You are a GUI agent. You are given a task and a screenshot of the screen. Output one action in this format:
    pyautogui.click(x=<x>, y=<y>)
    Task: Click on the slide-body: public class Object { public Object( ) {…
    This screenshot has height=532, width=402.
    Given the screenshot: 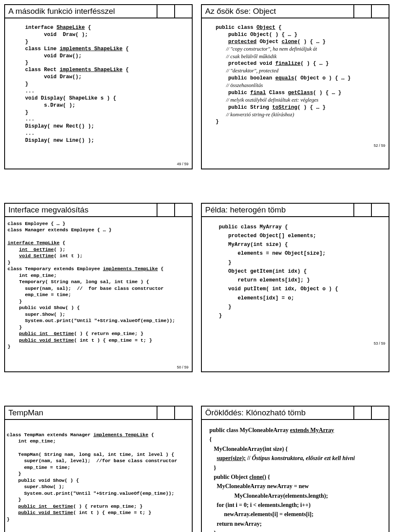 What is the action you would take?
    pyautogui.click(x=295, y=84)
    